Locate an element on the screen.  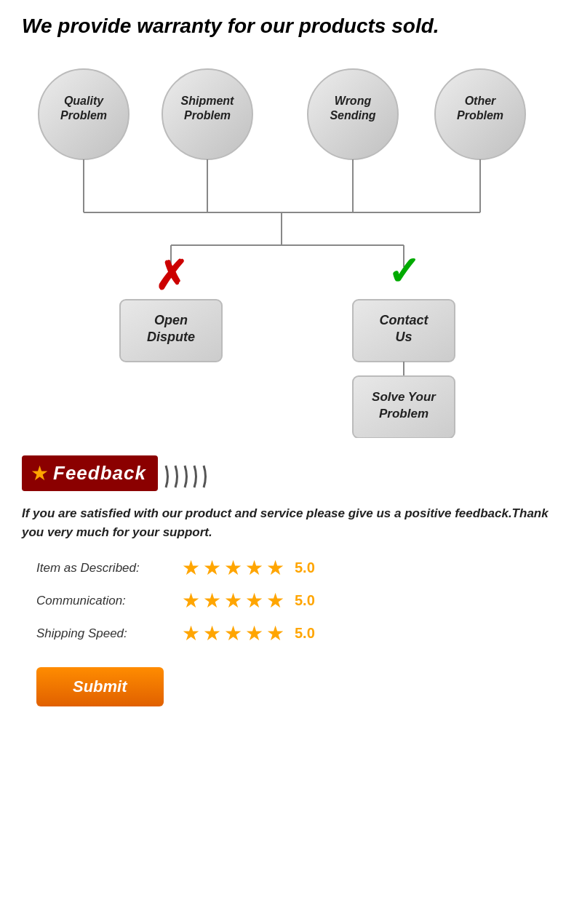
submit-button: Submit is located at coordinates (100, 687).